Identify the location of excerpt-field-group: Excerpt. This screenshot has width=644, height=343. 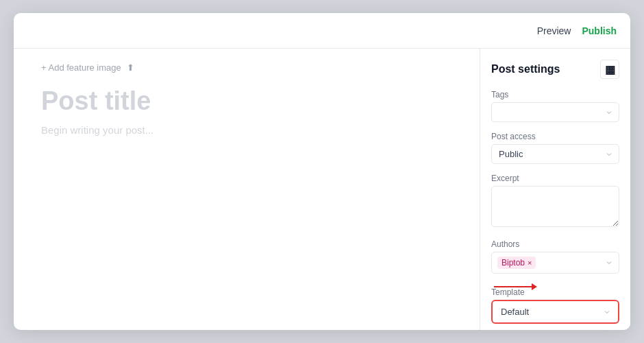
(555, 202).